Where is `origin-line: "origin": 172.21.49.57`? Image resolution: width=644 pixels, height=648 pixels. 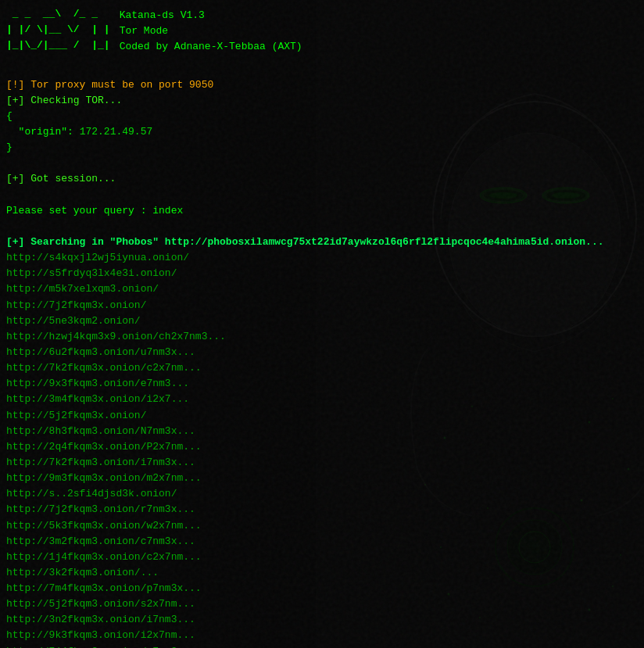 origin-line: "origin": 172.21.49.57 is located at coordinates (322, 132).